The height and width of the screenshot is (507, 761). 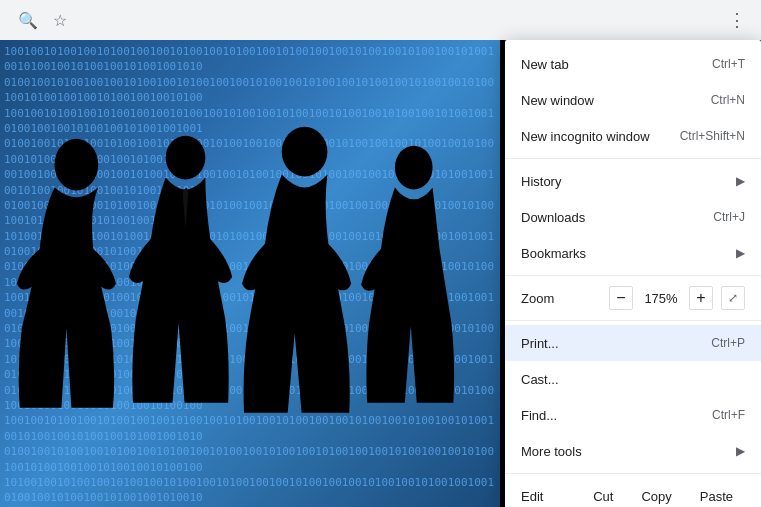 What do you see at coordinates (733, 298) in the screenshot?
I see `zoom-fullscreen-button: ⤢` at bounding box center [733, 298].